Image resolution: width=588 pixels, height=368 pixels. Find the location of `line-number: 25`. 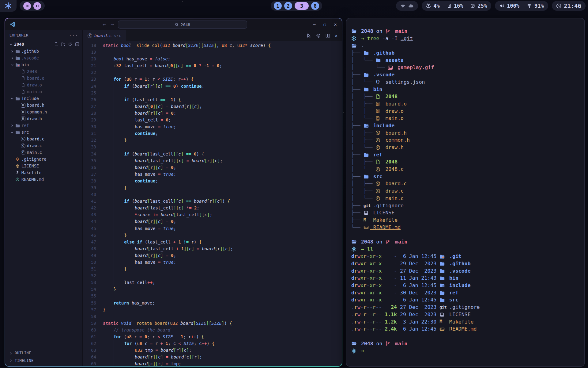

line-number: 25 is located at coordinates (93, 93).